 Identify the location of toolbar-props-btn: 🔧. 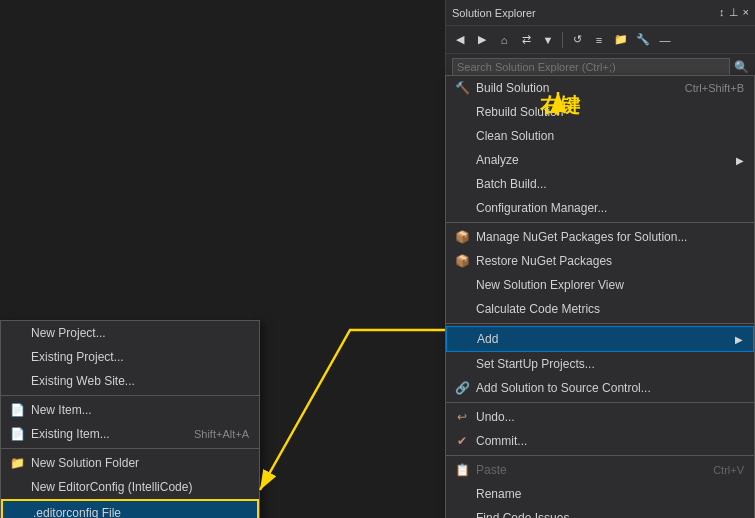
(643, 40).